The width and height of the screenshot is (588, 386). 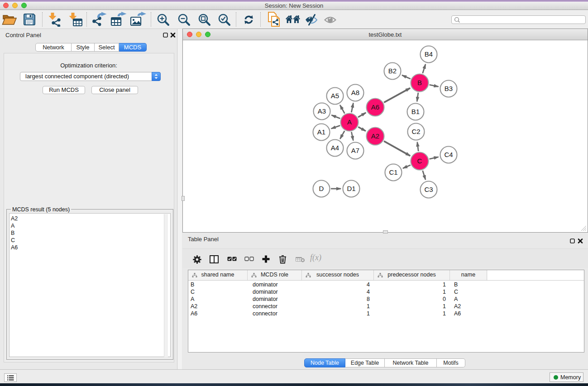 What do you see at coordinates (416, 131) in the screenshot?
I see `svg-text: C2` at bounding box center [416, 131].